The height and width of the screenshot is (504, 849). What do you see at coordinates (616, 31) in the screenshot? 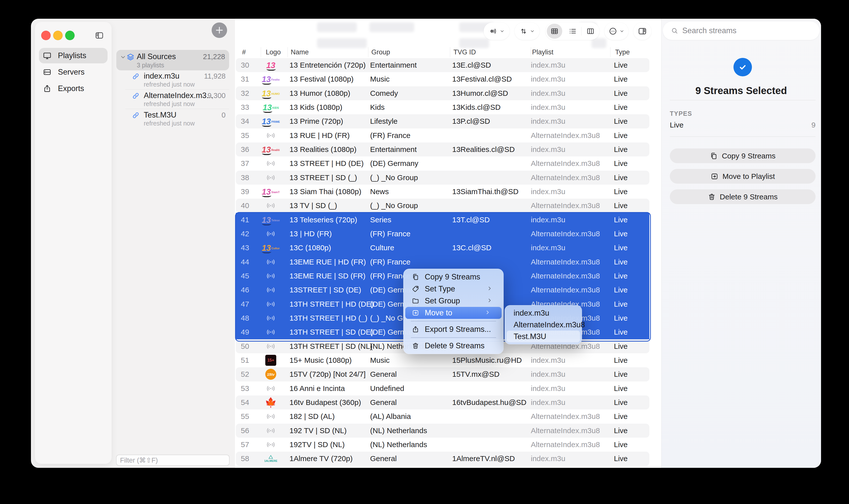
I see `more-options-button` at bounding box center [616, 31].